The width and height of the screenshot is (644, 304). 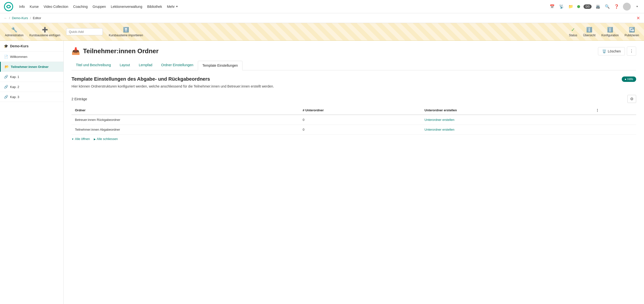 What do you see at coordinates (354, 87) in the screenshot?
I see `description-text: Hier können Ordnerstrukturen konfigurier…` at bounding box center [354, 87].